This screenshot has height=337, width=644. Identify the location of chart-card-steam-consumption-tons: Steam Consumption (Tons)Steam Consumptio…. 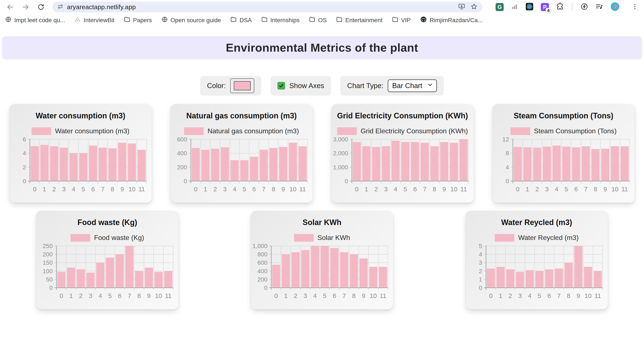
(564, 154).